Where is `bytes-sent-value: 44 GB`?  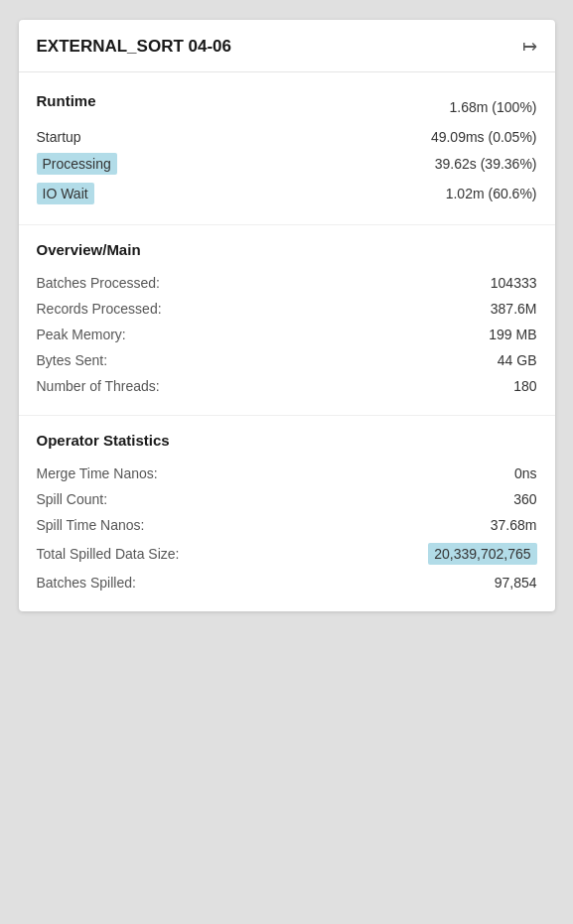
bytes-sent-value: 44 GB is located at coordinates (517, 360).